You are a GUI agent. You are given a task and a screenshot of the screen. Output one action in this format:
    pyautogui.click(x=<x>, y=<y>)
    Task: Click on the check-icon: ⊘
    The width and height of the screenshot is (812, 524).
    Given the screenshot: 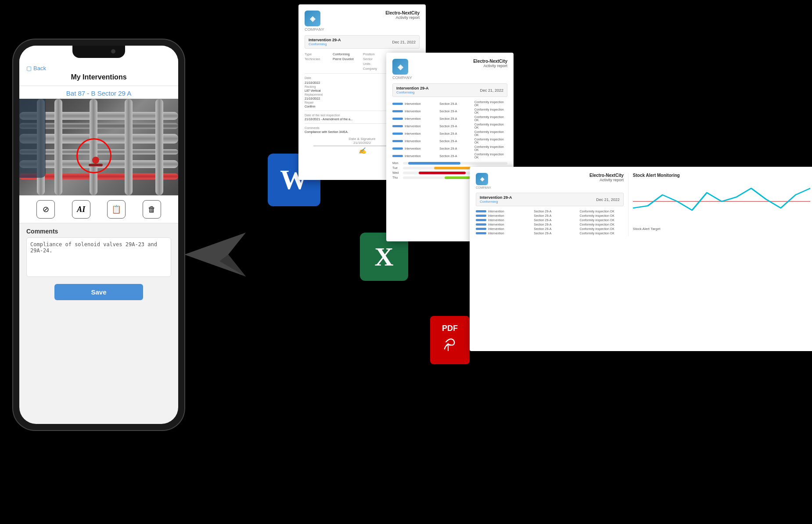 What is the action you would take?
    pyautogui.click(x=46, y=209)
    